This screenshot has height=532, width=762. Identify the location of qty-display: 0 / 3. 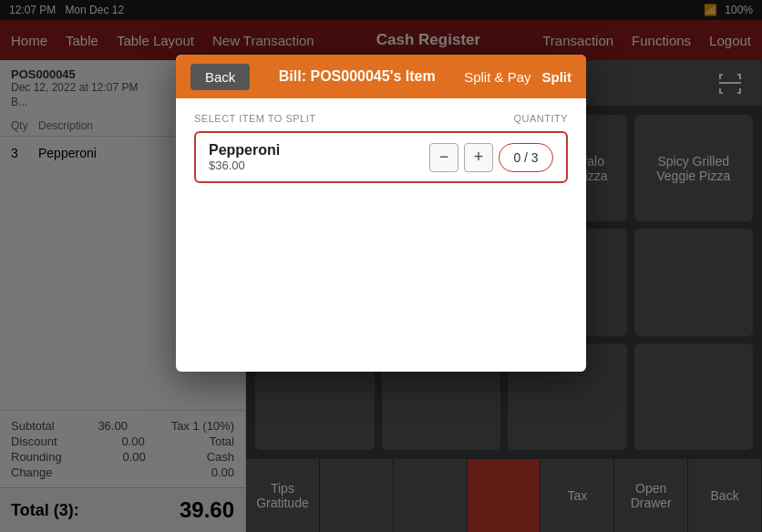
(526, 158).